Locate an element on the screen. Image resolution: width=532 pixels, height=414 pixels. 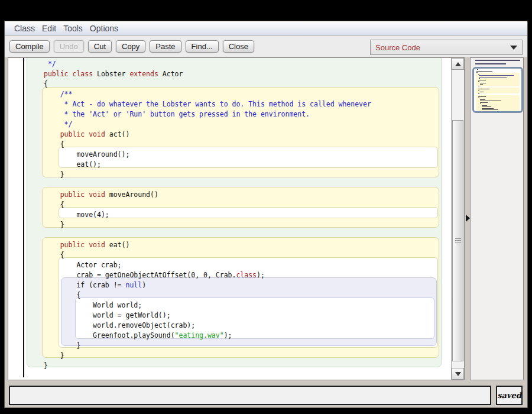
code-line: public void moveAround() is located at coordinates (207, 195).